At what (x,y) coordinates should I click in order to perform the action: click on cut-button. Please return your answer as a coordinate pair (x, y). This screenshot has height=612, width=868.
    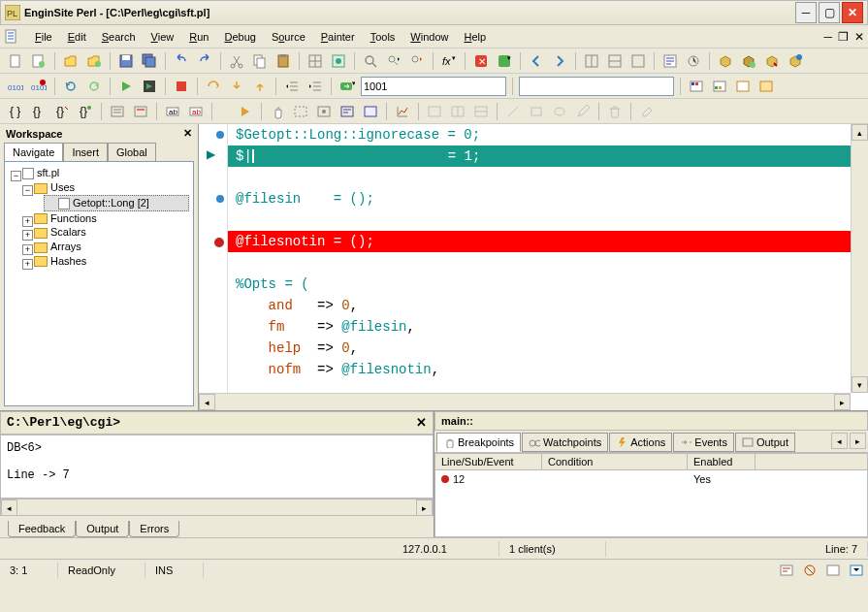
    Looking at the image, I should click on (237, 61).